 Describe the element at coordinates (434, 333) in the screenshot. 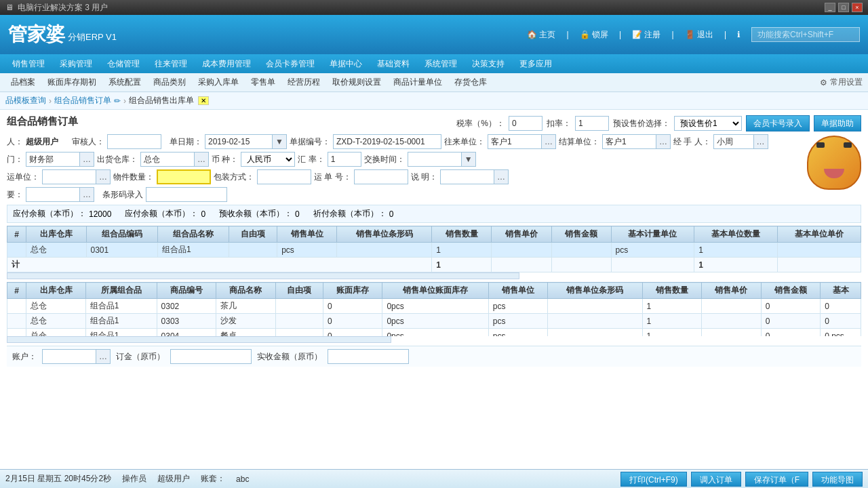

I see `table-row: 总仓 组合品1 0304 餐桌 0 0pcs pcs 1 0 0 pcs` at that location.